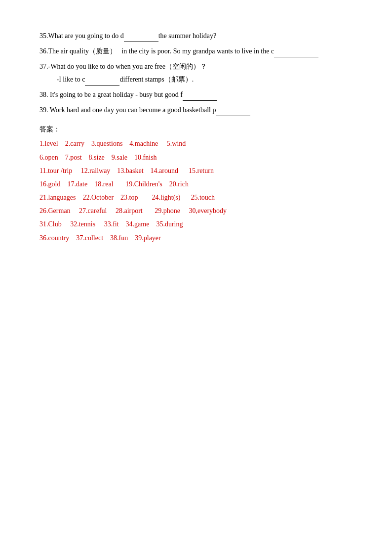  What do you see at coordinates (196, 224) in the screenshot?
I see `answer-line-7: 31.Club 32.tennis 33.fit 34.game 35.duri…` at bounding box center [196, 224].